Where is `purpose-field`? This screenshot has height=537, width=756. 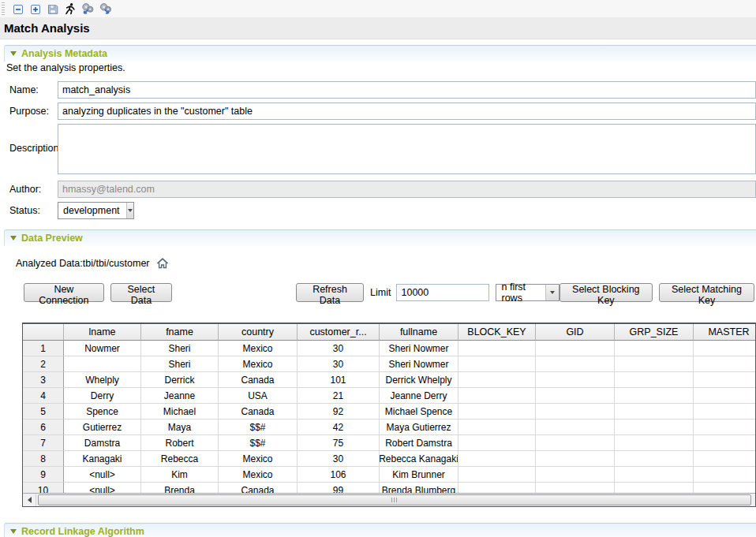 purpose-field is located at coordinates (407, 111).